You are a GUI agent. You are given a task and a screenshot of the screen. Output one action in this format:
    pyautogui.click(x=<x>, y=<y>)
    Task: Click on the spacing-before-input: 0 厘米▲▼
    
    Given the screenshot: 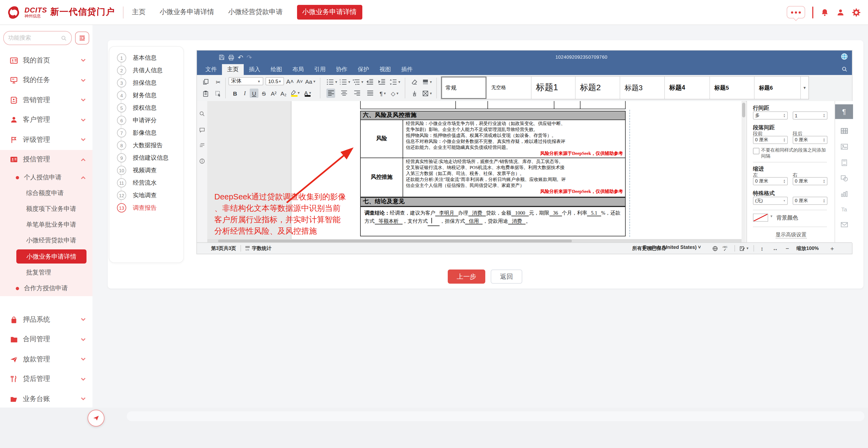 What is the action you would take?
    pyautogui.click(x=770, y=140)
    